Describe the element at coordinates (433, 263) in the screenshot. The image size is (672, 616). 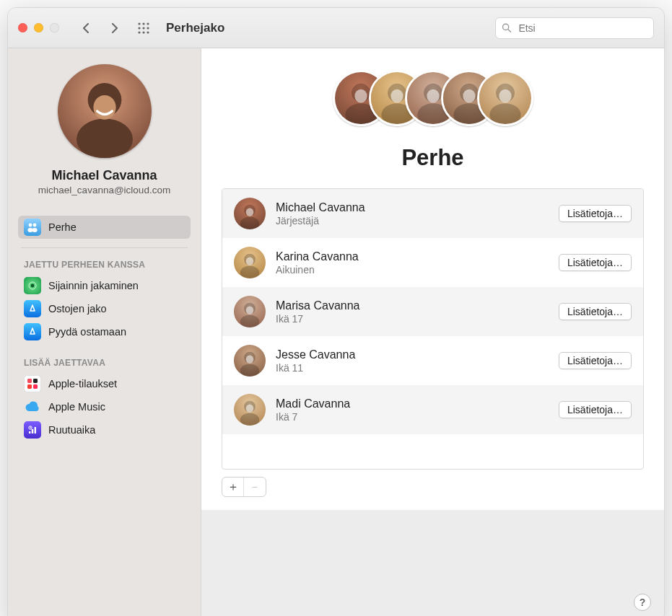
I see `member-row: Karina Cavanna Aikuinen Lisätietoja…` at that location.